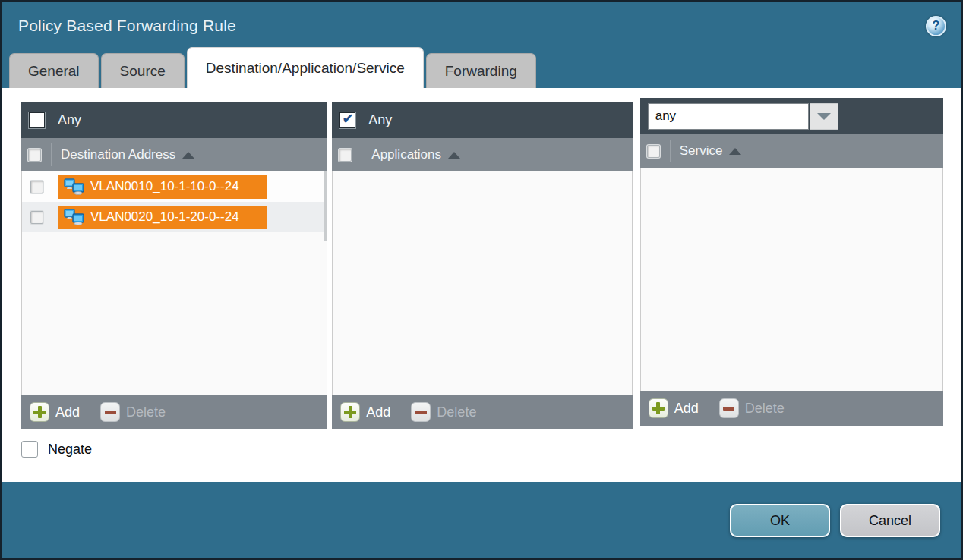 This screenshot has width=963, height=560. What do you see at coordinates (70, 120) in the screenshot?
I see `destination-any-label: Any` at bounding box center [70, 120].